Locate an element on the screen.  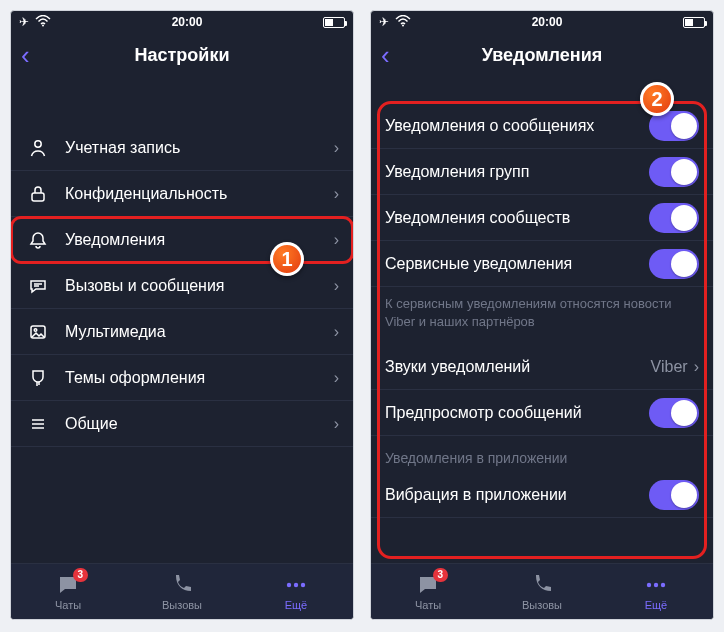
lock-icon is located at coordinates (38, 194).